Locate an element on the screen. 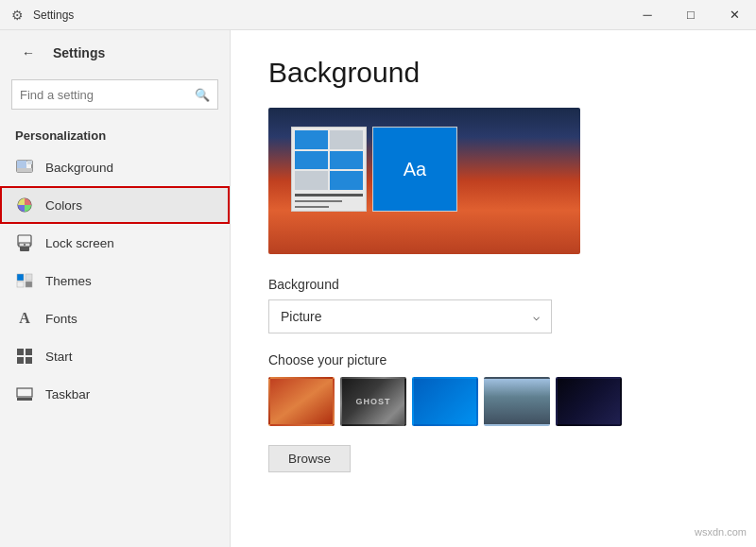  page-title: Background is located at coordinates (493, 73).